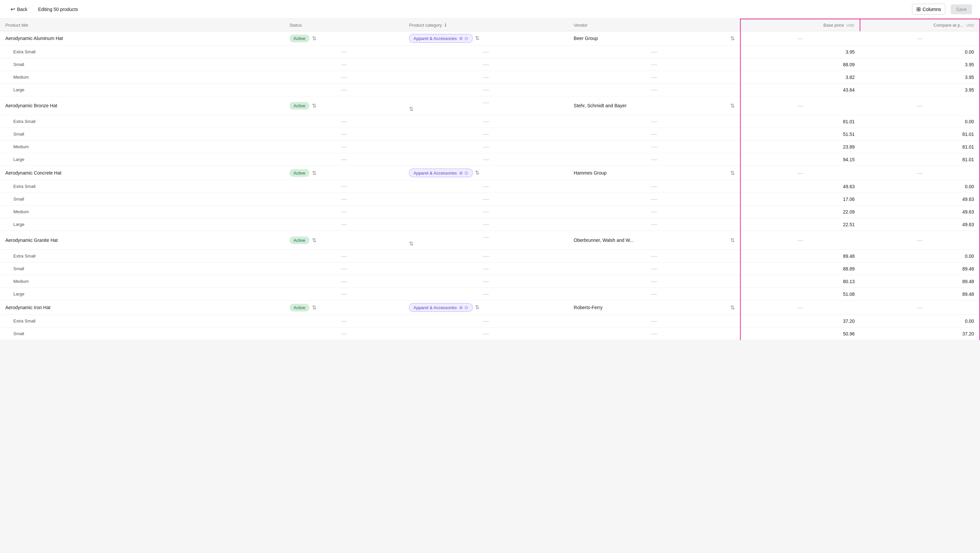  What do you see at coordinates (800, 212) in the screenshot?
I see `variant-base-price-cell: 22.09` at bounding box center [800, 212].